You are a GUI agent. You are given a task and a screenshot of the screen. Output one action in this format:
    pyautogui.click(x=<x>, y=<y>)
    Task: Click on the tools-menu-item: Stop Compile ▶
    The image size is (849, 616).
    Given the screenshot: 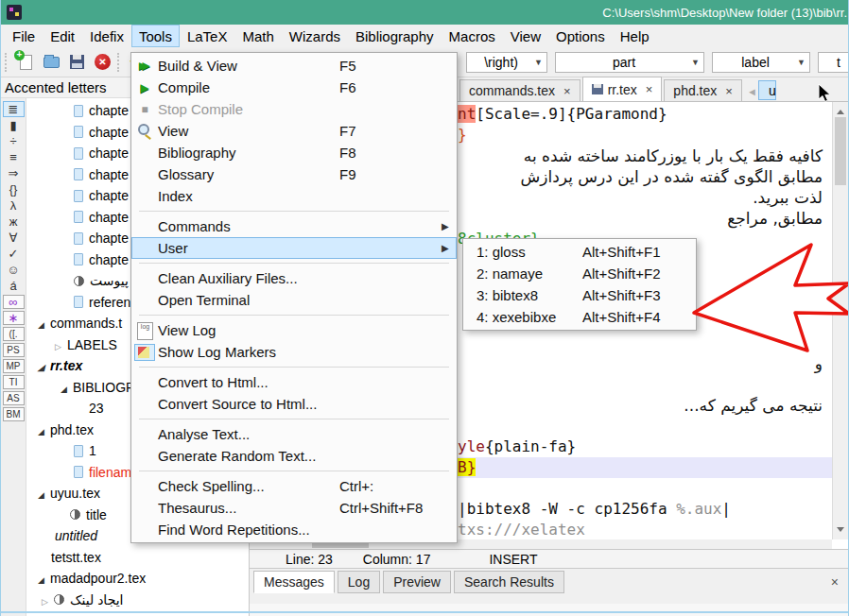 What is the action you would take?
    pyautogui.click(x=294, y=110)
    